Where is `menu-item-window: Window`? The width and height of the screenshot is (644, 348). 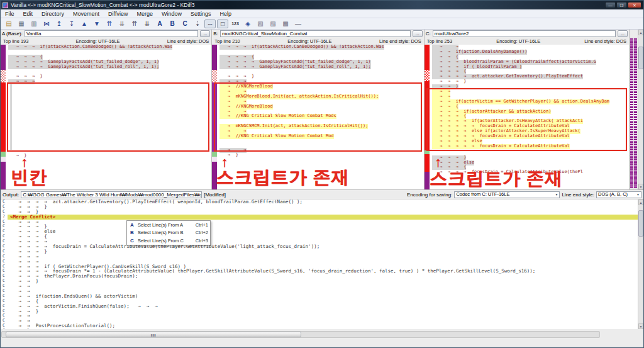 menu-item-window: Window is located at coordinates (172, 14).